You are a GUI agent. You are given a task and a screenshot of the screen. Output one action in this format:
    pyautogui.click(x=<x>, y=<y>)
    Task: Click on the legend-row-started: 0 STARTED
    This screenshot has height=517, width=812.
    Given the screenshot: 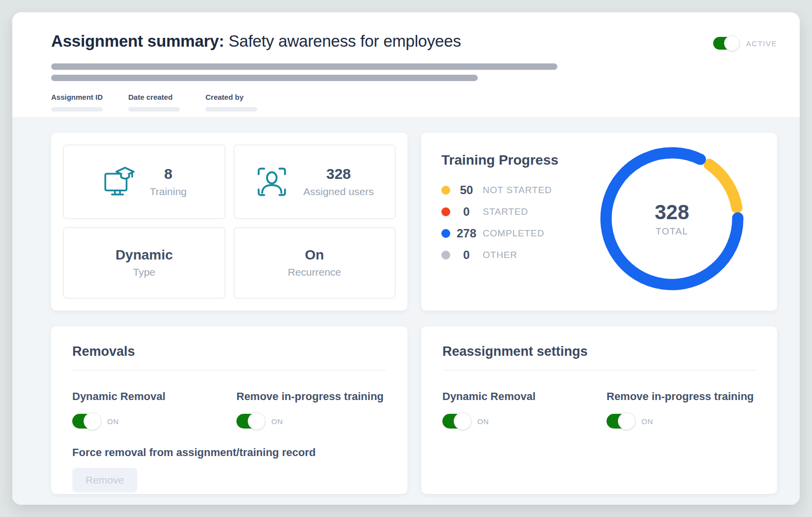 What is the action you would take?
    pyautogui.click(x=496, y=211)
    